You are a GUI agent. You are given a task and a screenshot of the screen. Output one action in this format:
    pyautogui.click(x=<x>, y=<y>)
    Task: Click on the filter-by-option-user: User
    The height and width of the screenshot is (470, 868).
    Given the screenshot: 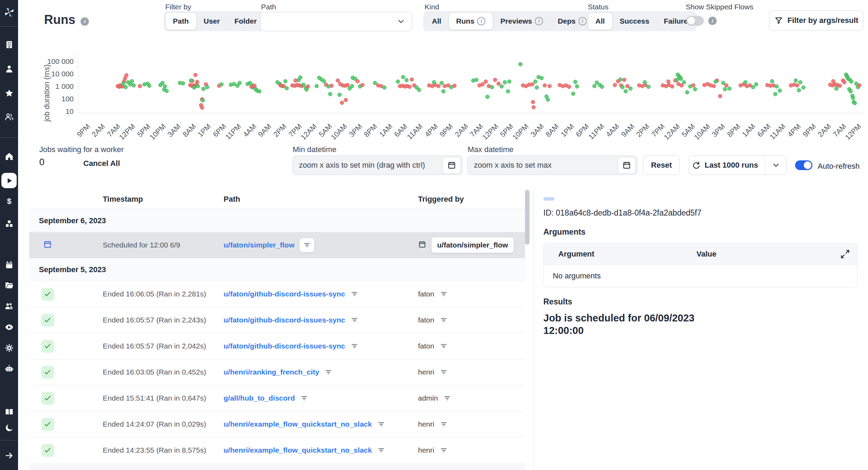 What is the action you would take?
    pyautogui.click(x=212, y=21)
    